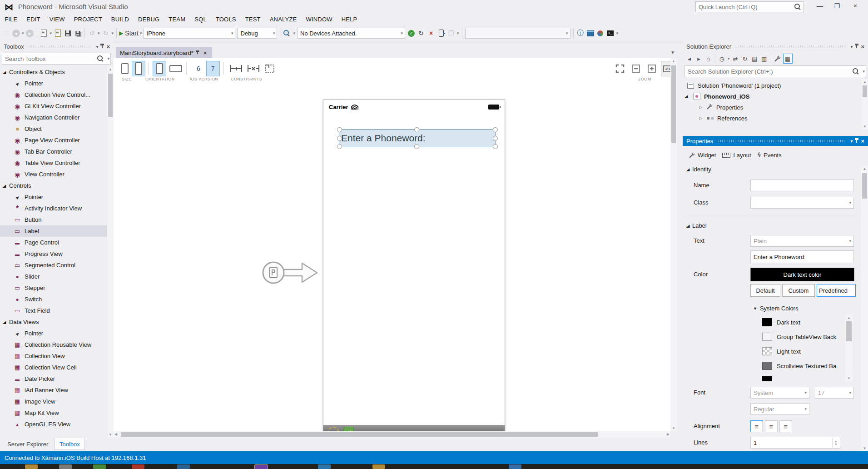  What do you see at coordinates (236, 69) in the screenshot?
I see `constraint-width-icon` at bounding box center [236, 69].